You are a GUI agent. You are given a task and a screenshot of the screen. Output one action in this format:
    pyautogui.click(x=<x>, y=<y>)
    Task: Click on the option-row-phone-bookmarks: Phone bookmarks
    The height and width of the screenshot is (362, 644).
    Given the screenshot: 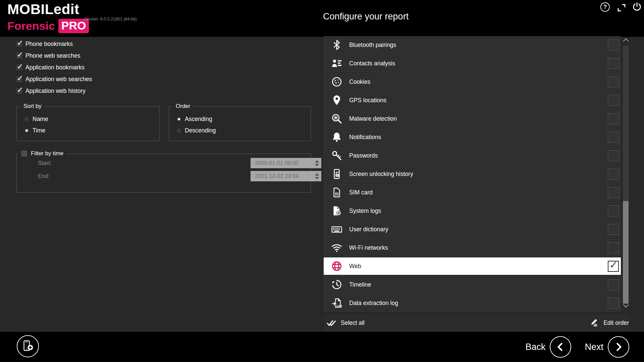 What is the action you would take?
    pyautogui.click(x=54, y=44)
    